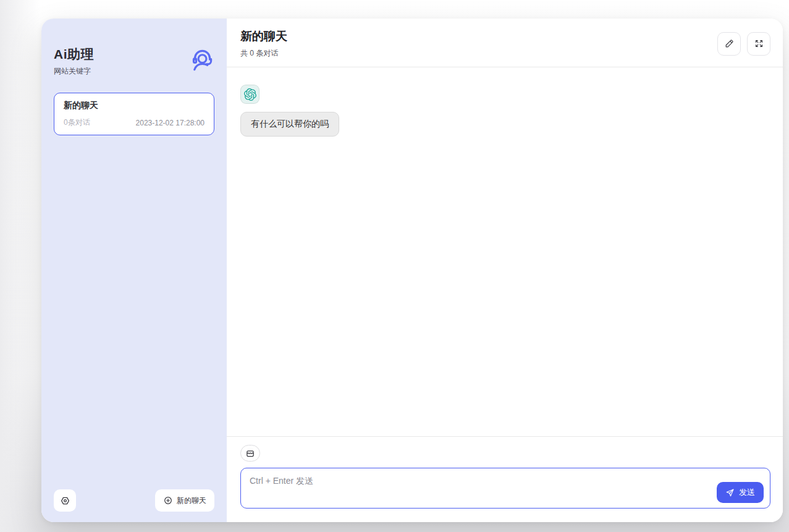  Describe the element at coordinates (74, 54) in the screenshot. I see `app-title: Ai助理` at that location.